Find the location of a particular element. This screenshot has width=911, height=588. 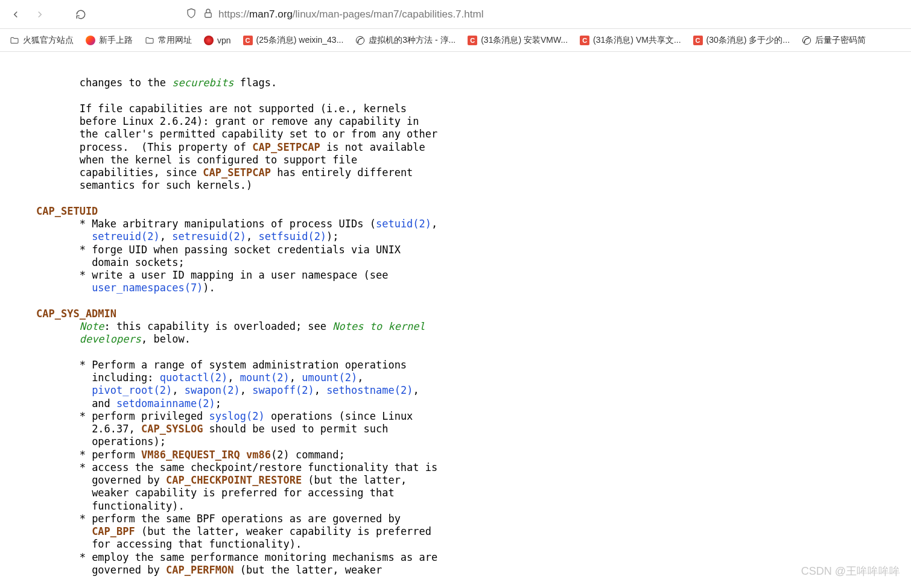

link-syslog: syslog(2) is located at coordinates (237, 416).